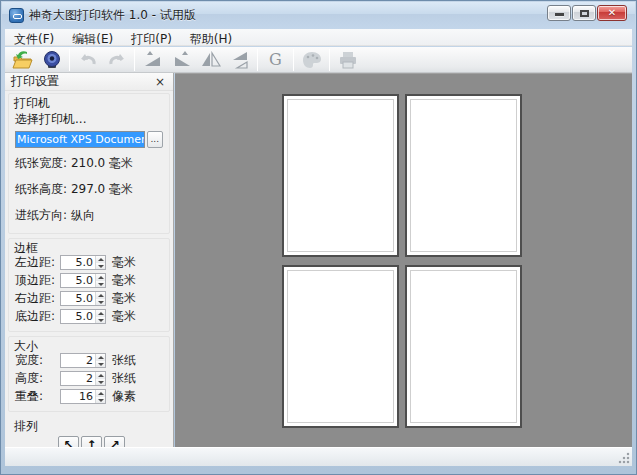 The height and width of the screenshot is (475, 637). Describe the element at coordinates (78, 280) in the screenshot. I see `margin-top-value: 5.0` at that location.